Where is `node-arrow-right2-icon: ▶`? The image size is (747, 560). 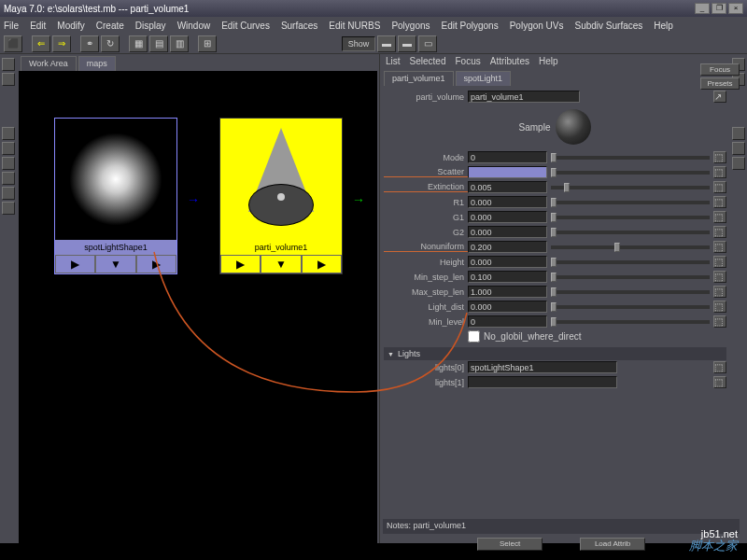 node-arrow-right2-icon: ▶ is located at coordinates (157, 264).